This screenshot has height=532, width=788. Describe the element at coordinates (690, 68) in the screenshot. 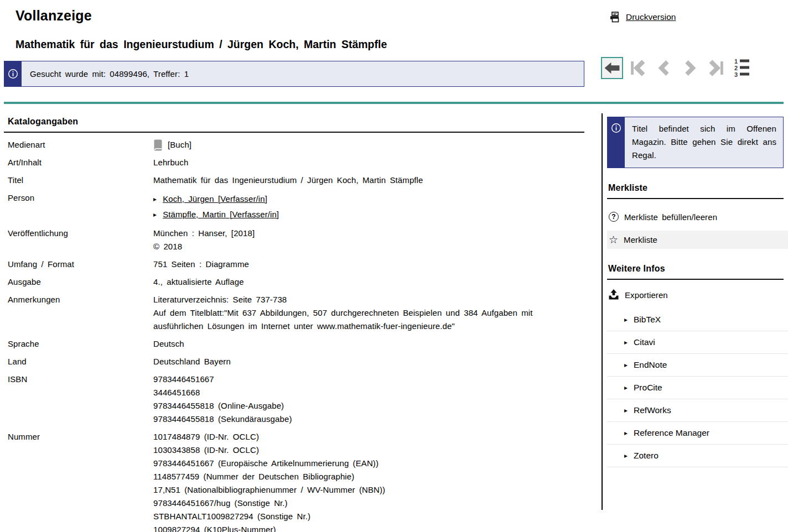

I see `next-record-button` at that location.